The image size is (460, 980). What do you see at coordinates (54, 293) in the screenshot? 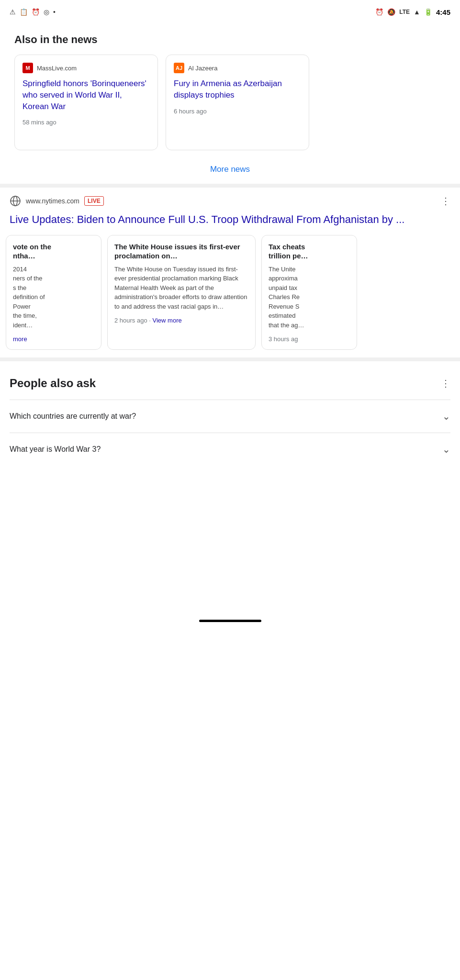
I see `article-card-1: vote on thentha… 2014ners of thes thedef…` at bounding box center [54, 293].